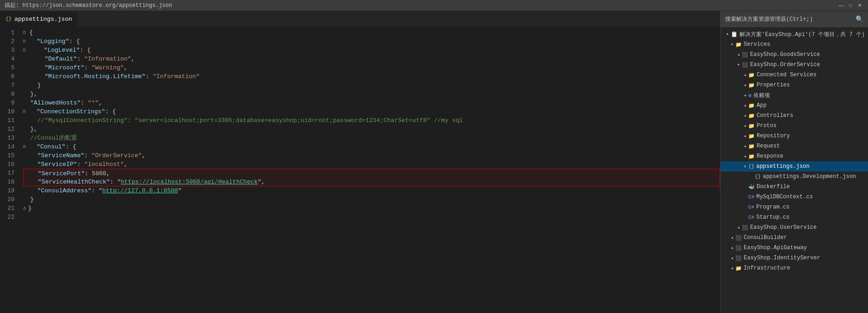 This screenshot has width=868, height=313. Describe the element at coordinates (794, 136) in the screenshot. I see `tree-item-repository: ▸ 📁 Repository` at that location.